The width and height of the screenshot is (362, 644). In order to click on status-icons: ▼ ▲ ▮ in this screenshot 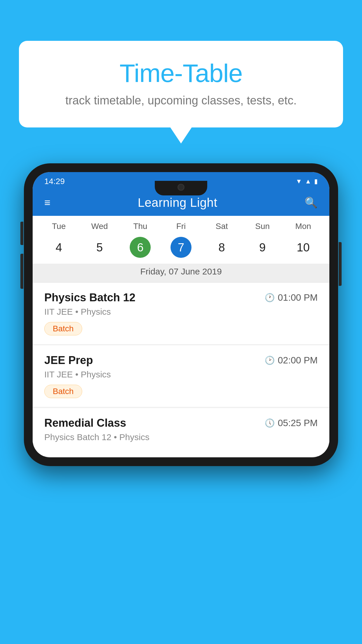, I will do `click(307, 181)`.